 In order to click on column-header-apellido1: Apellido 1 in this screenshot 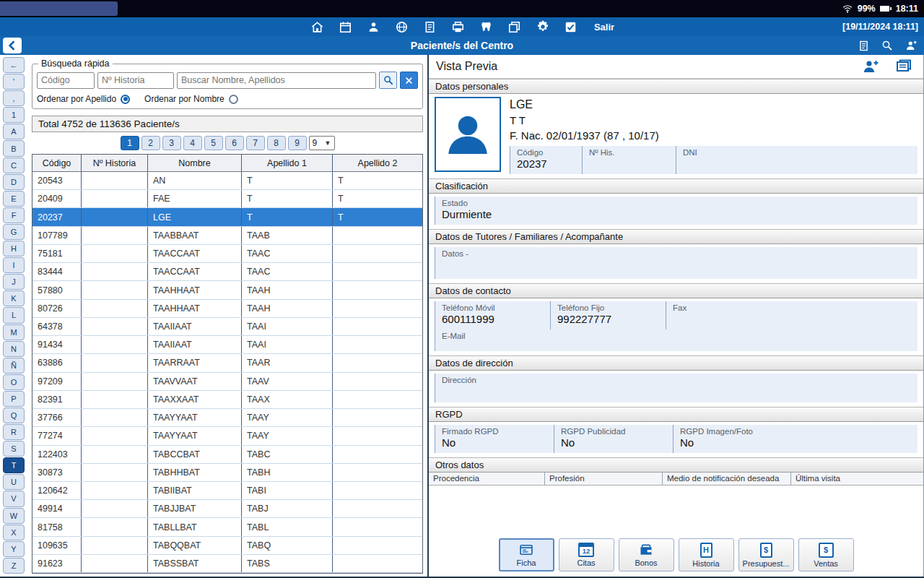, I will do `click(287, 163)`.